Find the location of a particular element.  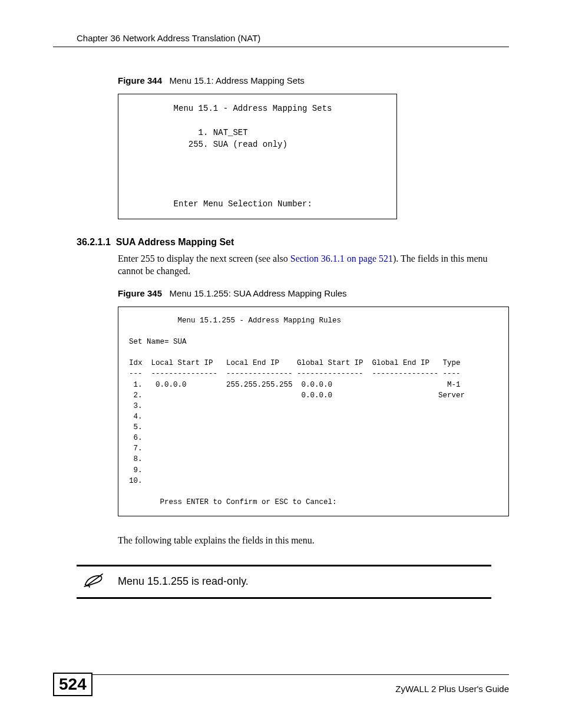

section-number: 36.2.1.1 is located at coordinates (94, 242).